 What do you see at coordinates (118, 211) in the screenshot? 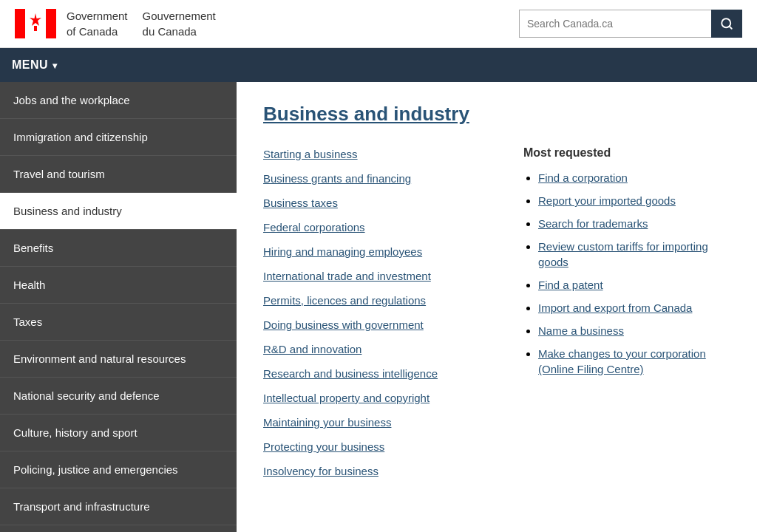
I see `sidebar-item-business: Business and industry` at bounding box center [118, 211].